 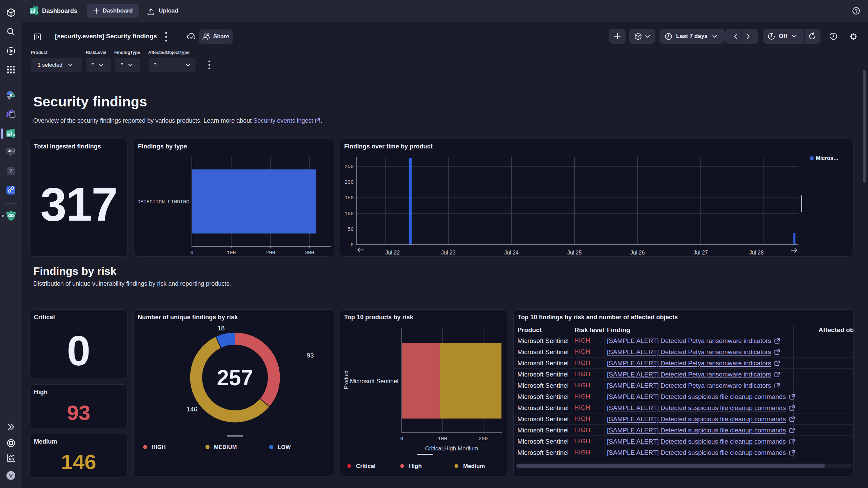 I want to click on svg-text: Jul 27, so click(x=701, y=253).